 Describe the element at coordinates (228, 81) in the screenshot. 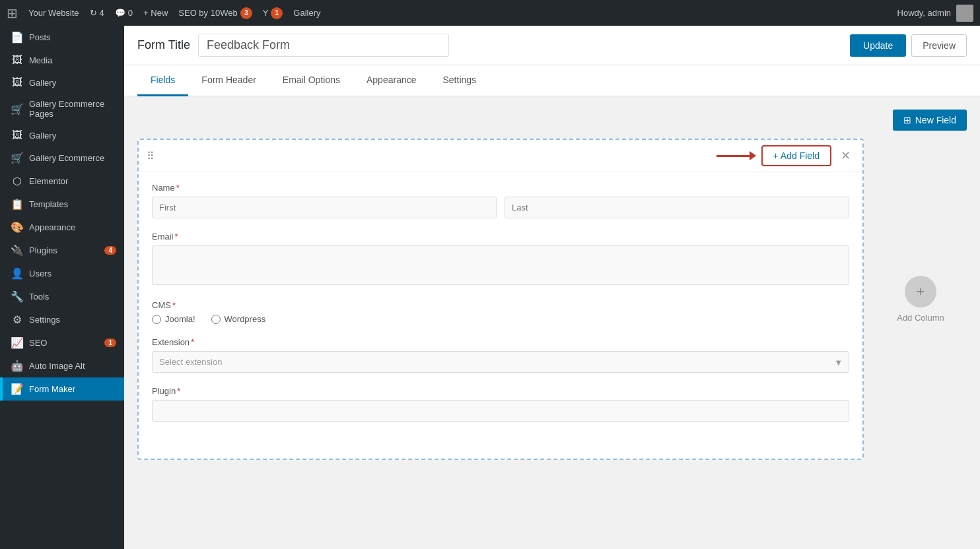

I see `tab-form-header: Form Header` at that location.